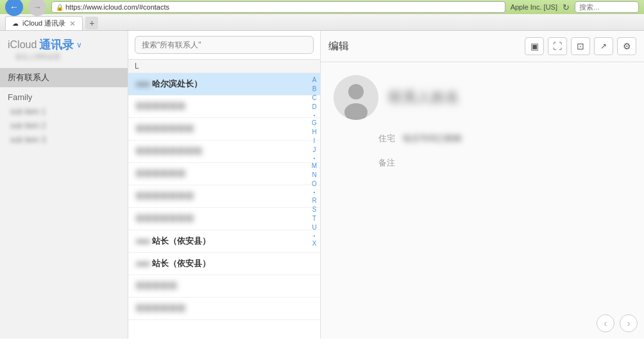  Describe the element at coordinates (225, 67) in the screenshot. I see `section-header-l: L` at that location.